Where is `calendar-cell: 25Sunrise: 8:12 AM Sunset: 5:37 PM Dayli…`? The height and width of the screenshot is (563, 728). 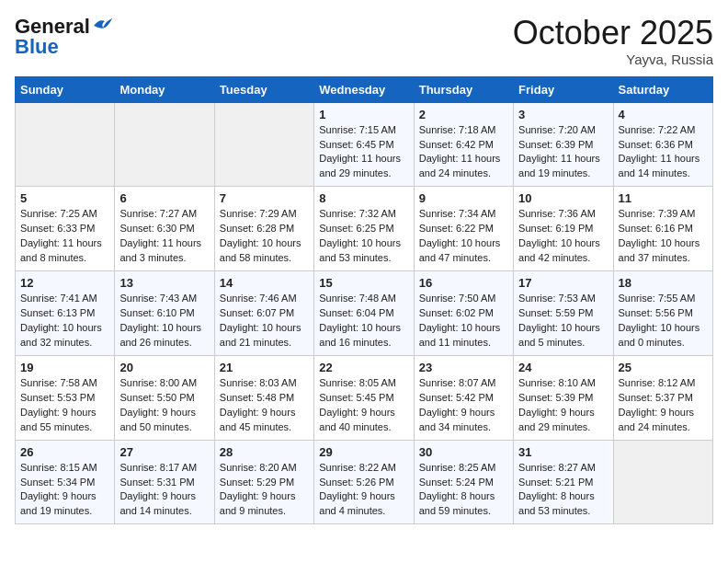
calendar-cell: 25Sunrise: 8:12 AM Sunset: 5:37 PM Dayli… is located at coordinates (663, 397).